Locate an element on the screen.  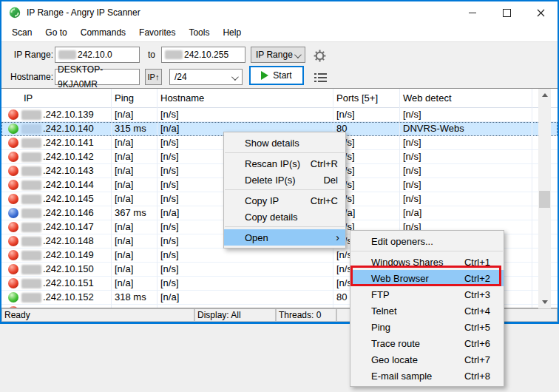
column-header-web-detect: Web detect is located at coordinates (467, 98).